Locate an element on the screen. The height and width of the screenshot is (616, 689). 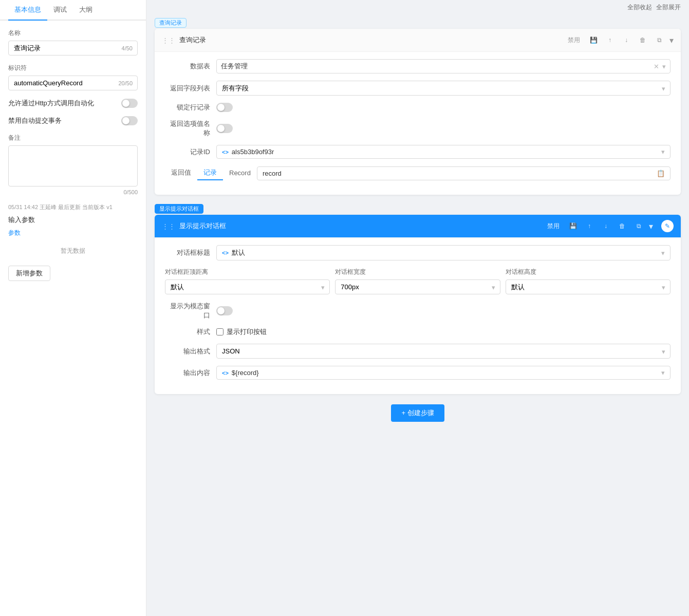
dialog-height-col: 对话框高度 默认 is located at coordinates (588, 281).